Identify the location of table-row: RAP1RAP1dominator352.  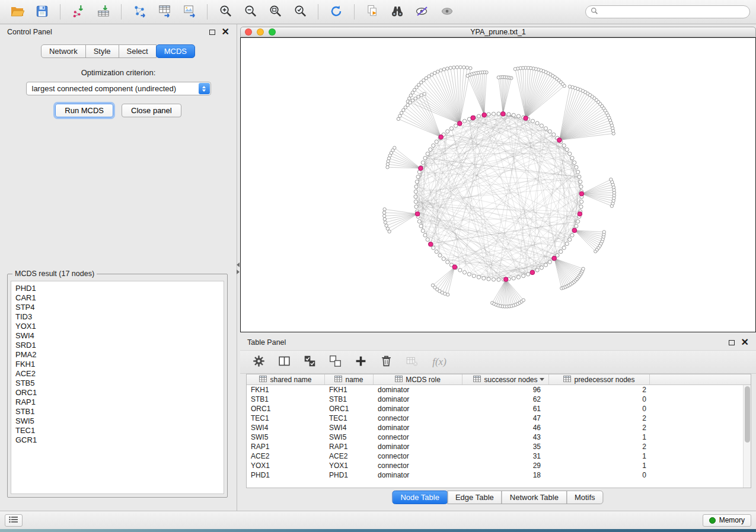
(495, 447).